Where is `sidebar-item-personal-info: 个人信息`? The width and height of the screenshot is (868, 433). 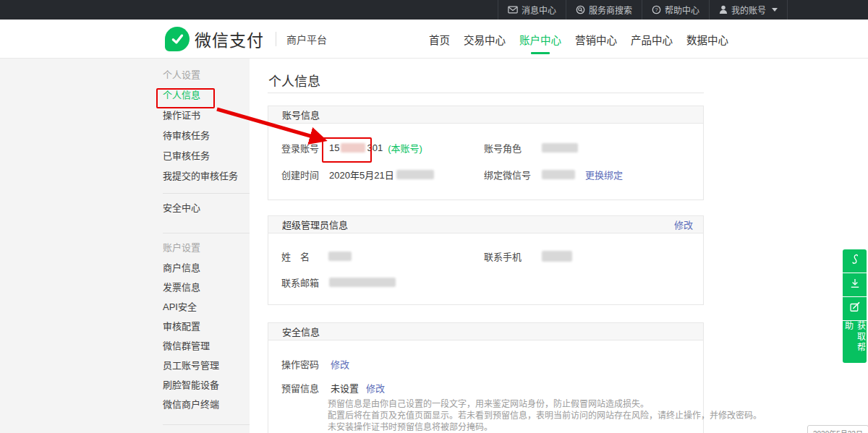
sidebar-item-personal-info: 个人信息 is located at coordinates (206, 95).